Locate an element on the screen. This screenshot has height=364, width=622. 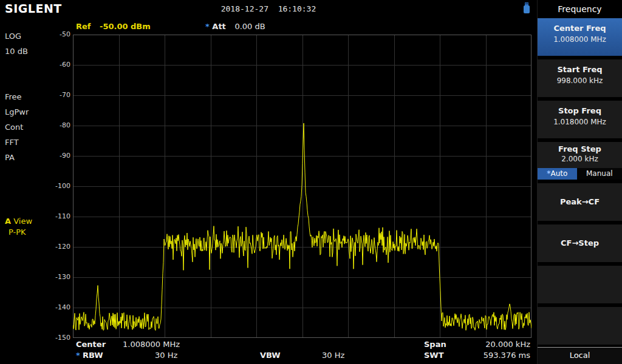
vbw-value: 30 Hz is located at coordinates (333, 356).